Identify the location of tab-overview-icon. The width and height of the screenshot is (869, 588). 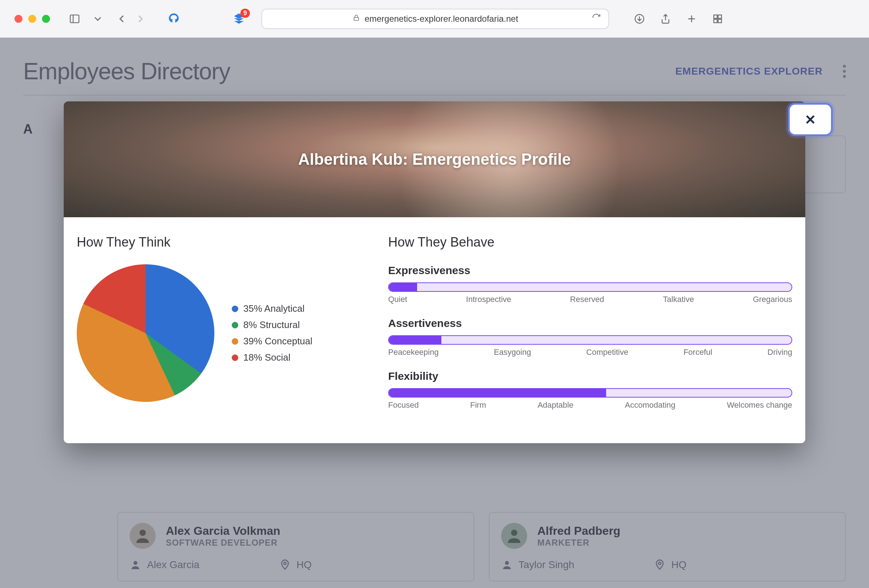
(718, 19).